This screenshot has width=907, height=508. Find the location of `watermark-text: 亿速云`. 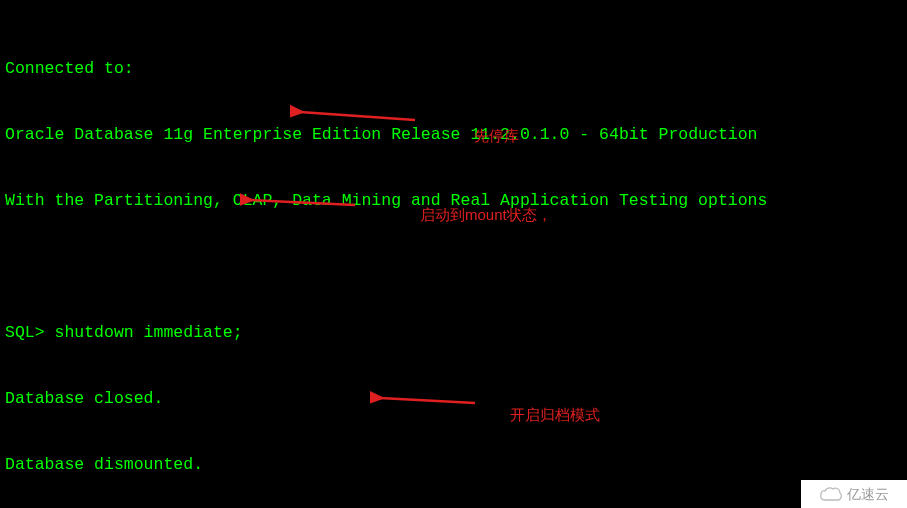

watermark-text: 亿速云 is located at coordinates (868, 494).